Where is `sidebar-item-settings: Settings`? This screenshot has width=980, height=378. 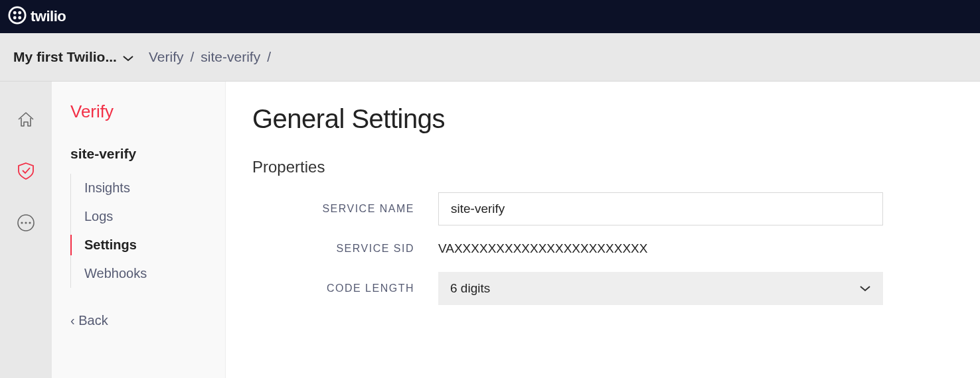 sidebar-item-settings: Settings is located at coordinates (148, 245).